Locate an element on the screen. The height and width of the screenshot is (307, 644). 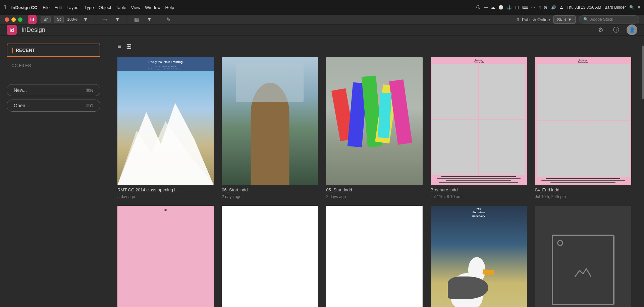
menu-window: Window is located at coordinates (153, 7).